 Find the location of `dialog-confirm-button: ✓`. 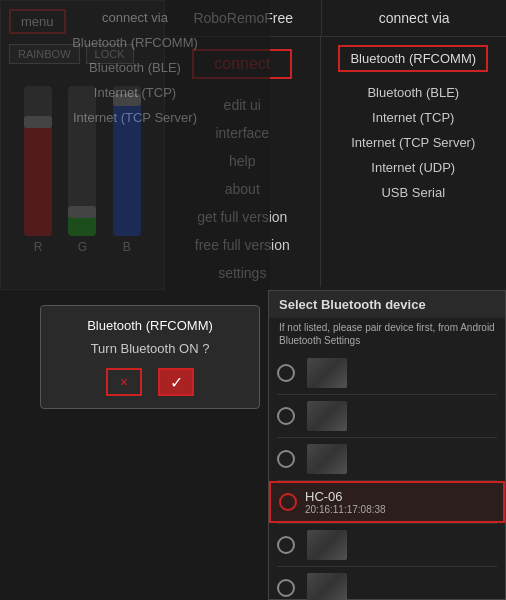

dialog-confirm-button: ✓ is located at coordinates (176, 382).